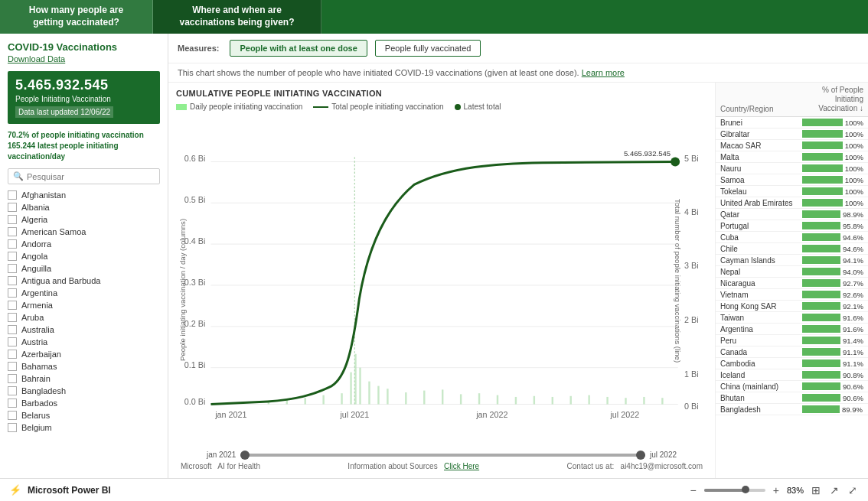 This screenshot has height=501, width=868. What do you see at coordinates (791, 318) in the screenshot?
I see `table-row: Taiwan 91.6%` at bounding box center [791, 318].